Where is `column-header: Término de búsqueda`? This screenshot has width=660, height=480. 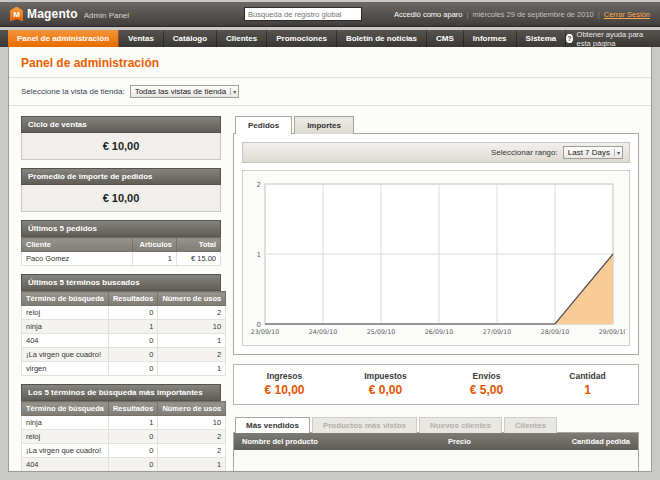 column-header: Término de búsqueda is located at coordinates (66, 409).